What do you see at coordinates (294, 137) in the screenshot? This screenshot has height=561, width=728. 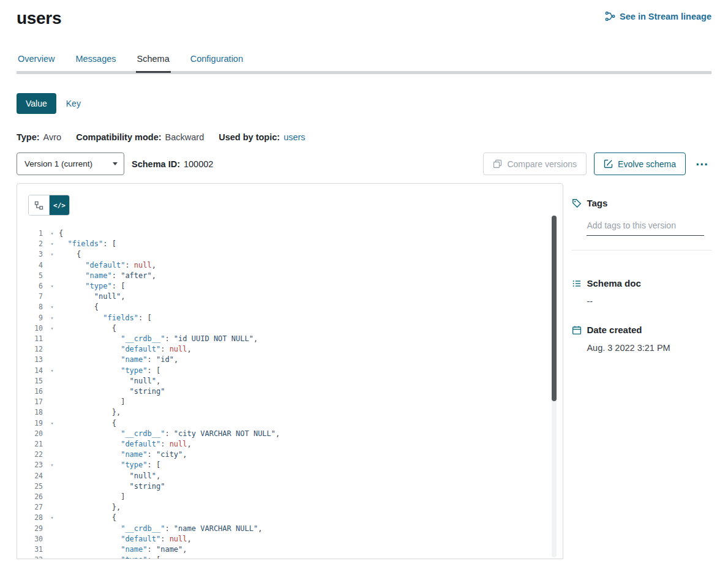 I see `used-by-topic-link: users` at bounding box center [294, 137].